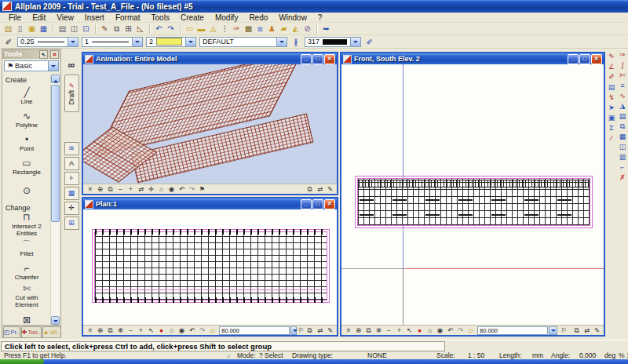 Image resolution: width=628 pixels, height=364 pixels. I want to click on tool-polyline: ∿ Polyline, so click(27, 120).